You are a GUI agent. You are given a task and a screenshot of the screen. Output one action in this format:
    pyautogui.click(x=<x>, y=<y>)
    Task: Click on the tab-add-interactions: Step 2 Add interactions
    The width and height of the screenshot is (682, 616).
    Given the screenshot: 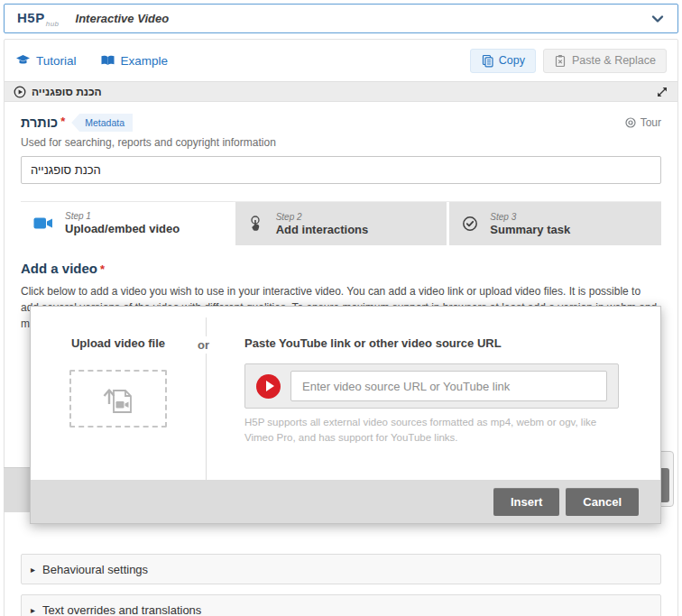 What is the action you would take?
    pyautogui.click(x=341, y=224)
    